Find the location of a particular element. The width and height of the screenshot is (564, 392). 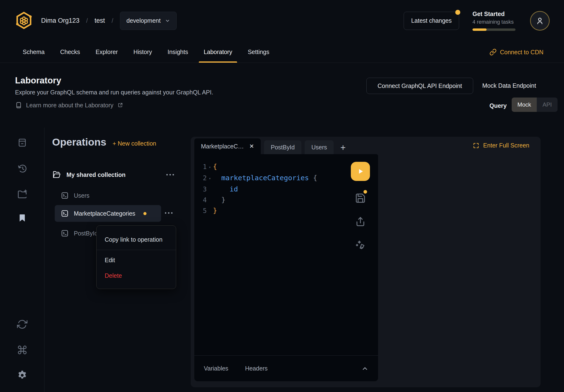

learn-more-label: Learn more about the Laboratory is located at coordinates (70, 105).